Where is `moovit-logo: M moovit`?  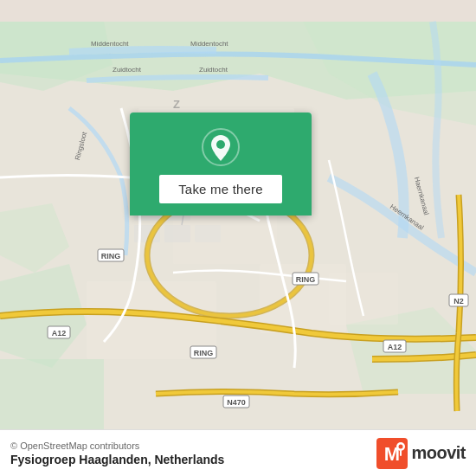
moovit-logo: M moovit is located at coordinates (421, 453).